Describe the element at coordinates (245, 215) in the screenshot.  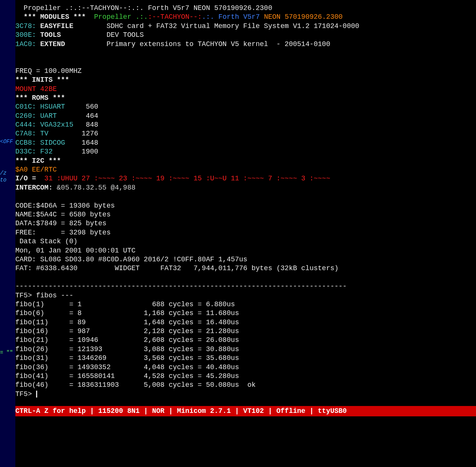
I see `mem-name: NAME:$5A4C = 6580 bytes` at that location.